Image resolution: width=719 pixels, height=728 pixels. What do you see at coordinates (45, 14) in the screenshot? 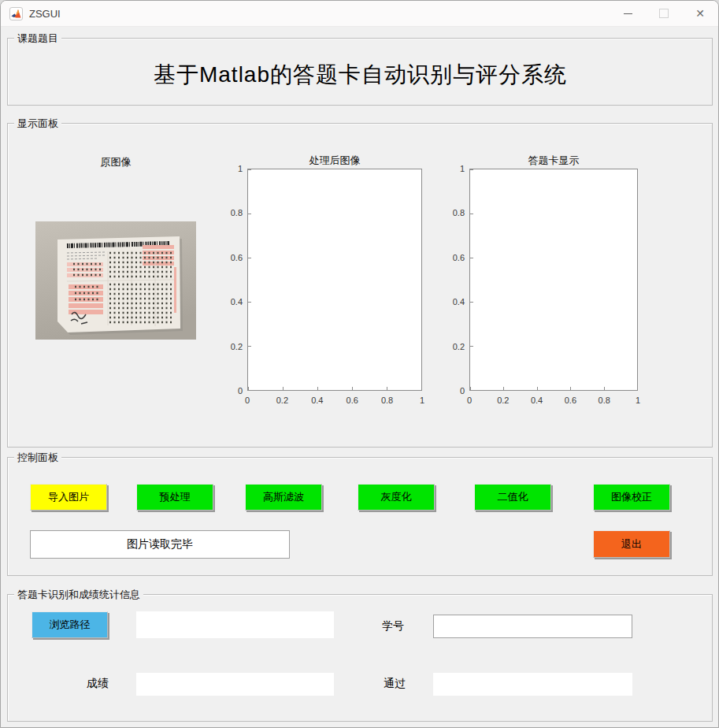
I see `window-title: ZSGUI` at bounding box center [45, 14].